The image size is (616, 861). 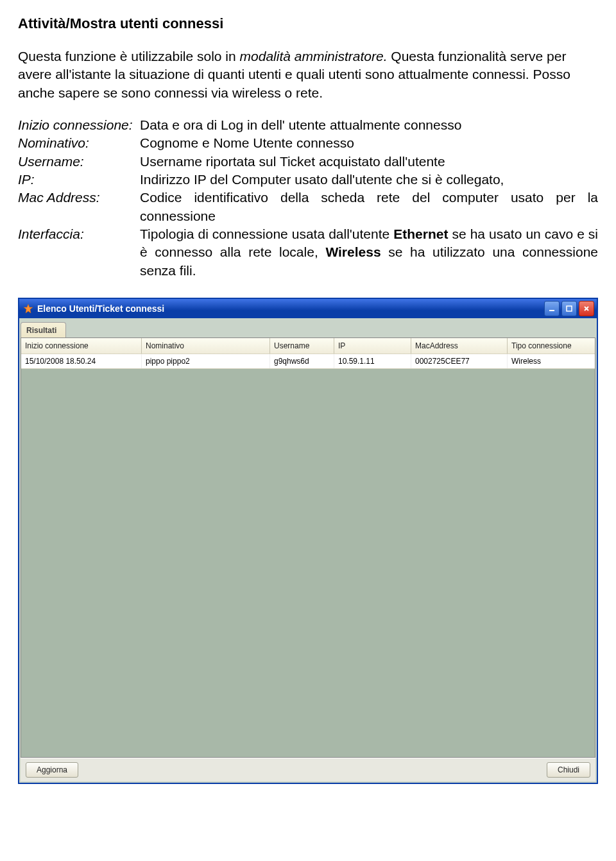 What do you see at coordinates (79, 125) in the screenshot?
I see `definition-term: Inizio connessione:` at bounding box center [79, 125].